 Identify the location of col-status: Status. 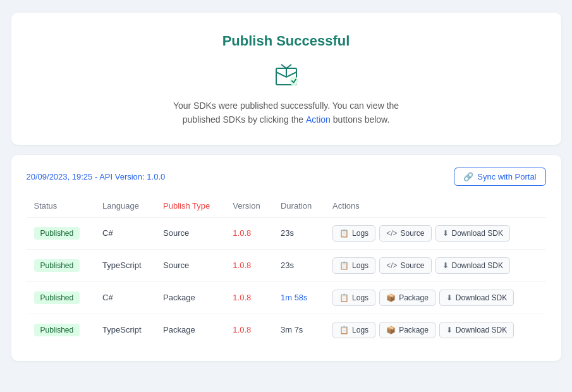
(61, 207).